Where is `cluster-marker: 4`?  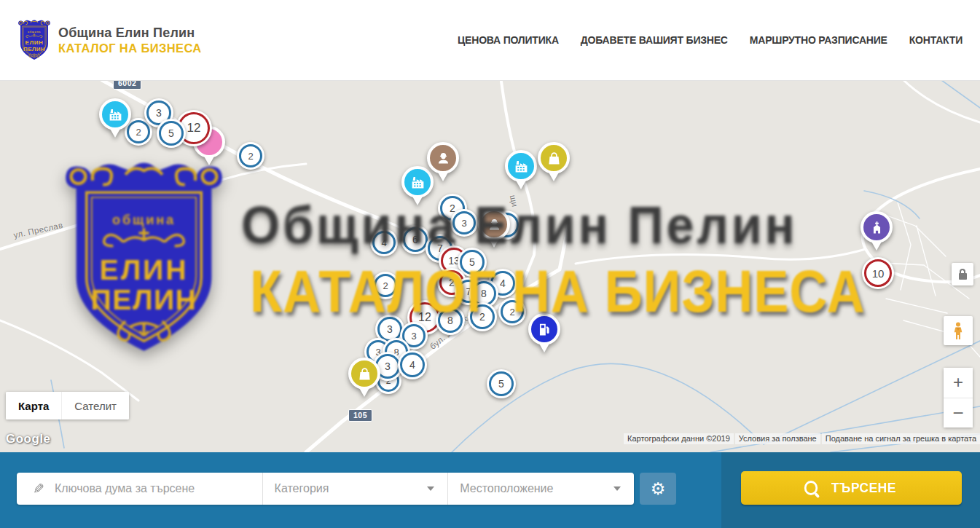 cluster-marker: 4 is located at coordinates (412, 365).